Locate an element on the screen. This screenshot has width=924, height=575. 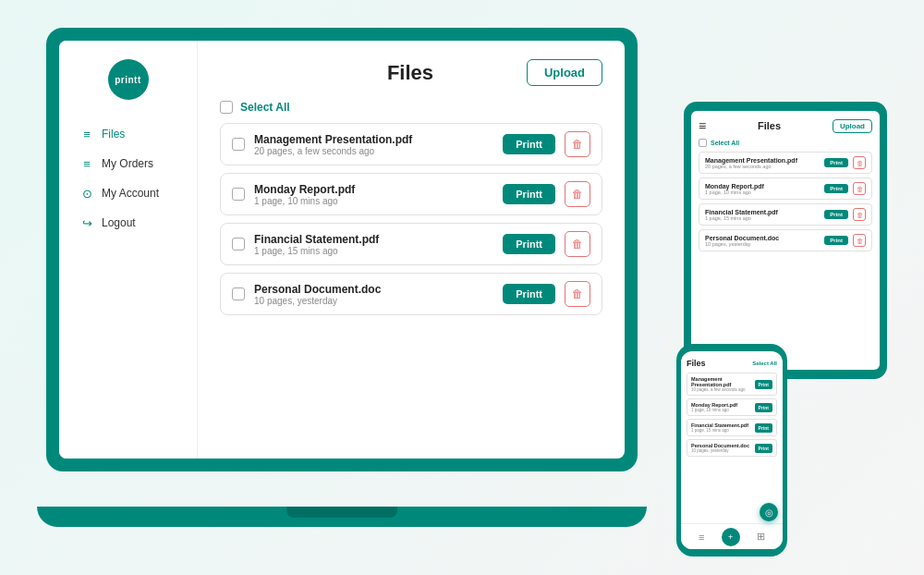
phone-title: Files is located at coordinates (697, 363).